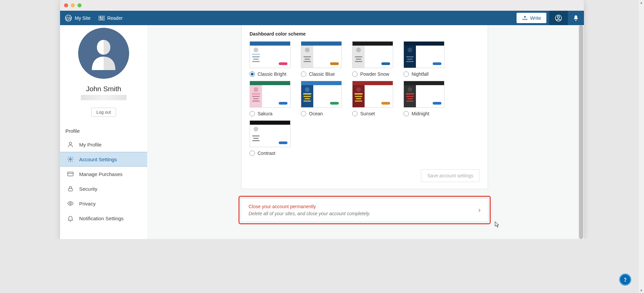 This screenshot has height=293, width=644. Describe the element at coordinates (558, 18) in the screenshot. I see `profile-icon-button` at that location.